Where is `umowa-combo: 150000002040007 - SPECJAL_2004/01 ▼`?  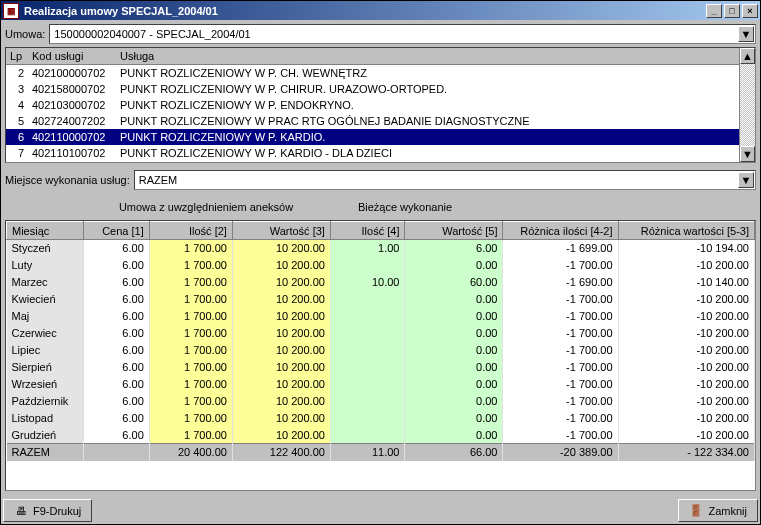 umowa-combo: 150000002040007 - SPECJAL_2004/01 ▼ is located at coordinates (402, 34).